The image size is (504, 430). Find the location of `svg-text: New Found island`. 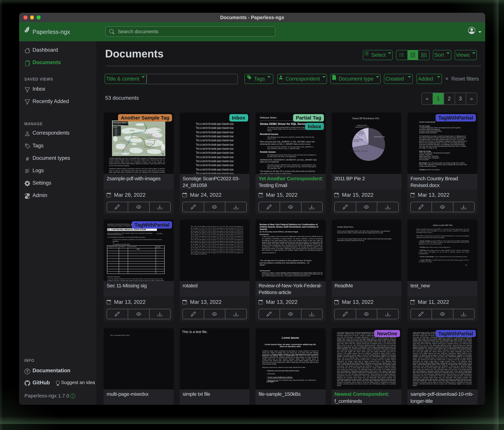

svg-text: New Found island is located at coordinates (127, 141).